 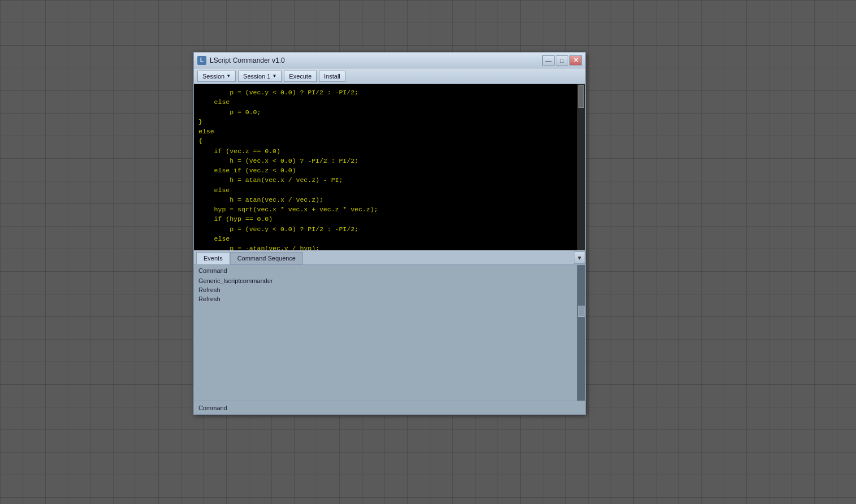 What do you see at coordinates (390, 333) in the screenshot?
I see `events-content-row: Command Generic_lscriptcommanderRefreshR…` at bounding box center [390, 333].